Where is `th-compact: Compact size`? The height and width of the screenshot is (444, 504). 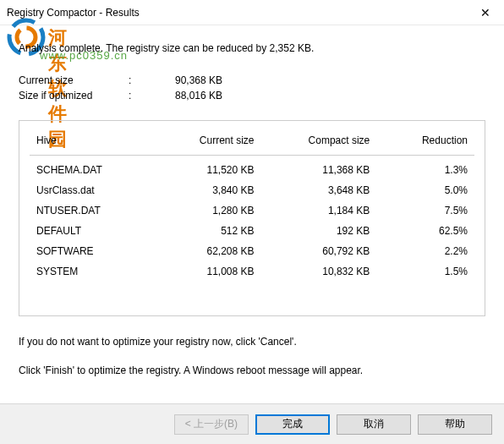 th-compact: Compact size is located at coordinates (320, 142).